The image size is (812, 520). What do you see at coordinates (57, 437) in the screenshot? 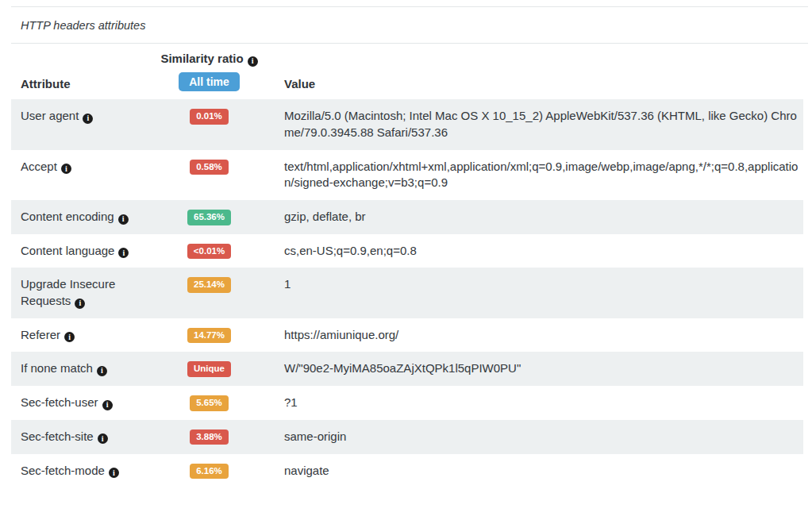
I see `attribute-label: Sec-fetch-site` at bounding box center [57, 437].